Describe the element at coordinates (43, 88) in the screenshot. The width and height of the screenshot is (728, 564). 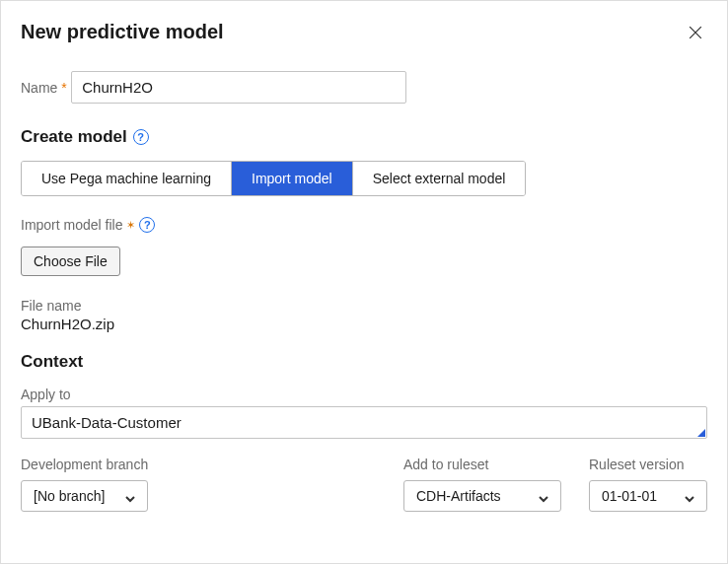
I see `name-label: Name*` at that location.